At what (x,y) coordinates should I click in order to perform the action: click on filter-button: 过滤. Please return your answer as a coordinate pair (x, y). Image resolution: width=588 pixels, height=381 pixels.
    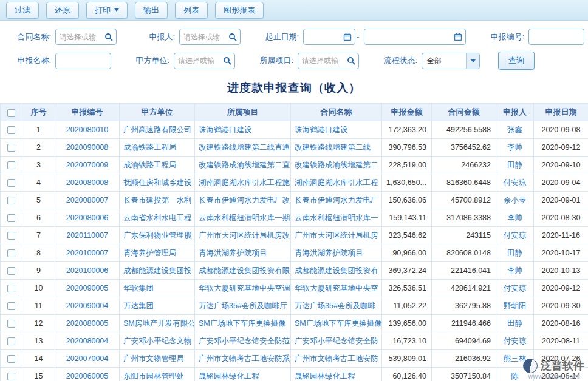
    Looking at the image, I should click on (22, 10).